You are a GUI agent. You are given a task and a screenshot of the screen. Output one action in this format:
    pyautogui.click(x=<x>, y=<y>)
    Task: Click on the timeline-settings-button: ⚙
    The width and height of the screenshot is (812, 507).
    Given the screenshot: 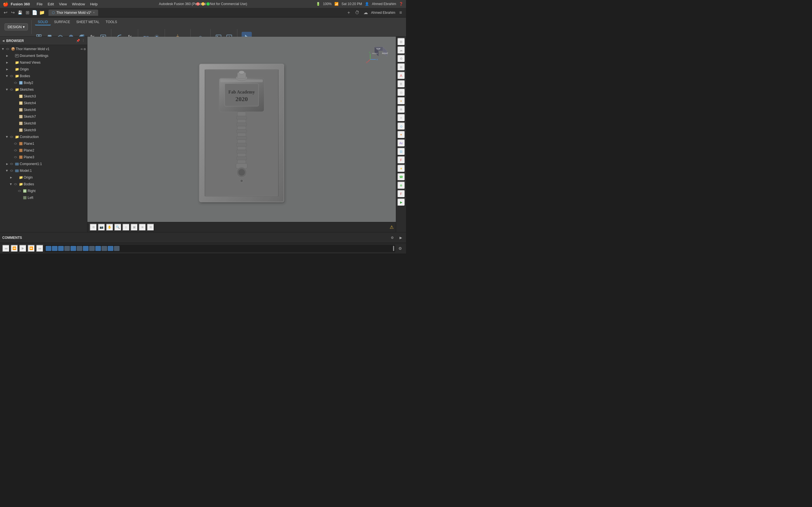 What is the action you would take?
    pyautogui.click(x=400, y=248)
    